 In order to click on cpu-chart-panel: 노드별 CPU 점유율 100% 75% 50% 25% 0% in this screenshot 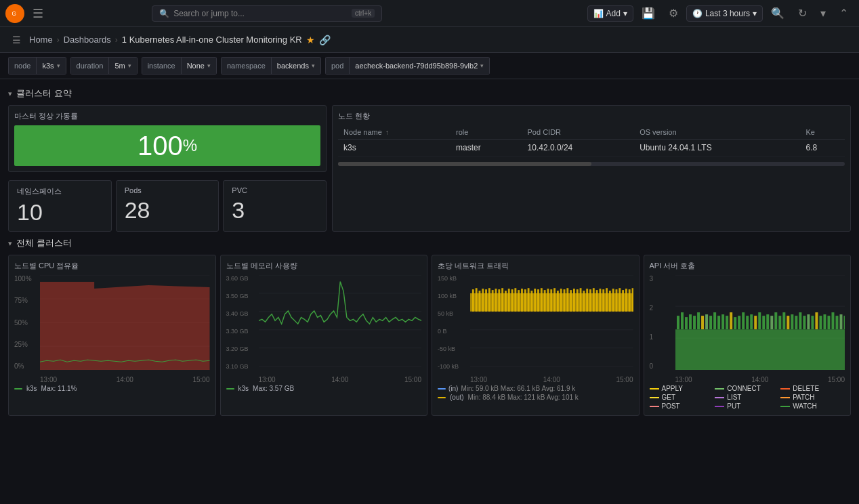, I will do `click(112, 335)`.